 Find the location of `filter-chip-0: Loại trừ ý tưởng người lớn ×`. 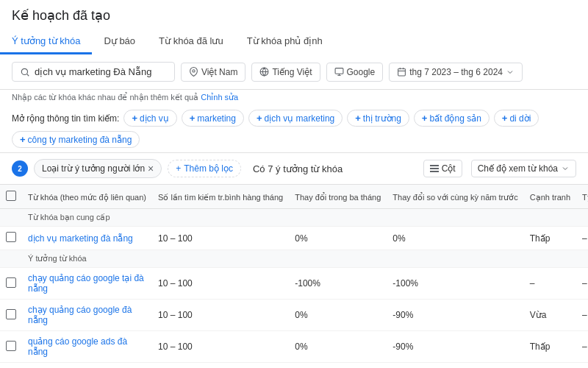

filter-chip-0: Loại trừ ý tưởng người lớn × is located at coordinates (98, 169).